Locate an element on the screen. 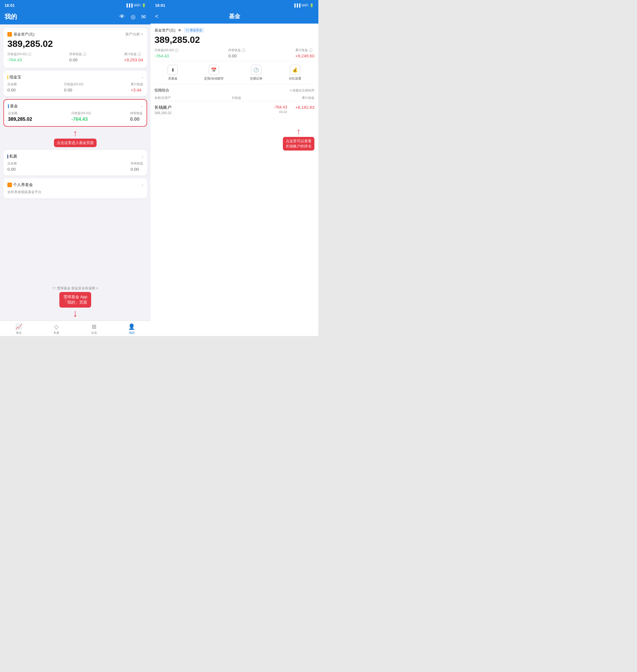 The height and width of the screenshot is (672, 637). cumulative-profit-label: 累计收益 i is located at coordinates (134, 54).